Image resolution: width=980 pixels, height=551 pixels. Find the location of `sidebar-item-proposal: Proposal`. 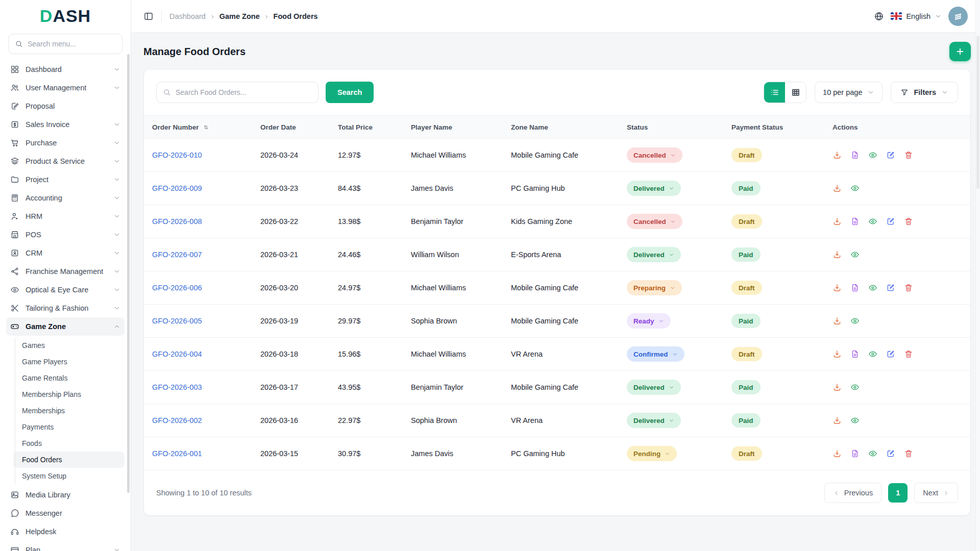

sidebar-item-proposal: Proposal is located at coordinates (65, 106).